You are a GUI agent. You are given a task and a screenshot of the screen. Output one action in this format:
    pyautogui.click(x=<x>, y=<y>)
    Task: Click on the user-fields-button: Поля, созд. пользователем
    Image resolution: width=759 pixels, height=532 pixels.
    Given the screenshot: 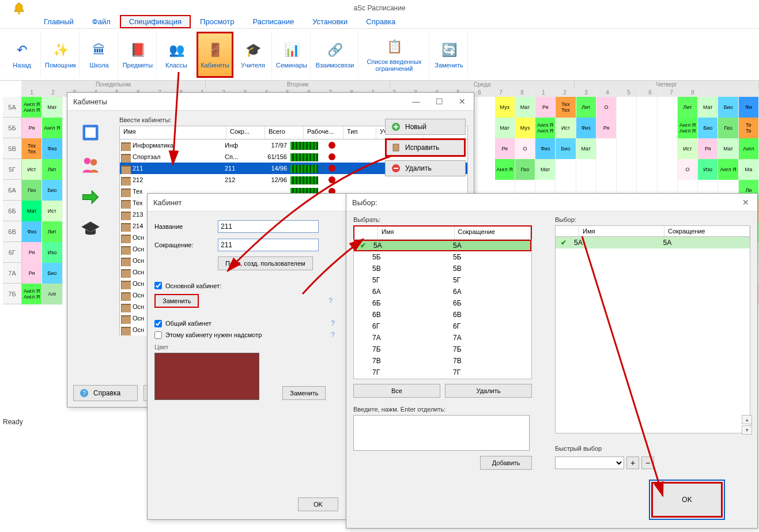 What is the action you would take?
    pyautogui.click(x=265, y=263)
    